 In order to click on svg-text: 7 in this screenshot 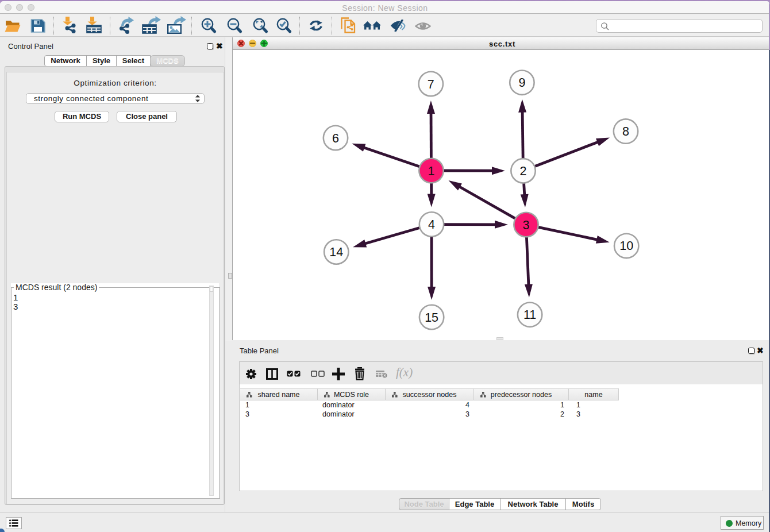, I will do `click(431, 84)`.